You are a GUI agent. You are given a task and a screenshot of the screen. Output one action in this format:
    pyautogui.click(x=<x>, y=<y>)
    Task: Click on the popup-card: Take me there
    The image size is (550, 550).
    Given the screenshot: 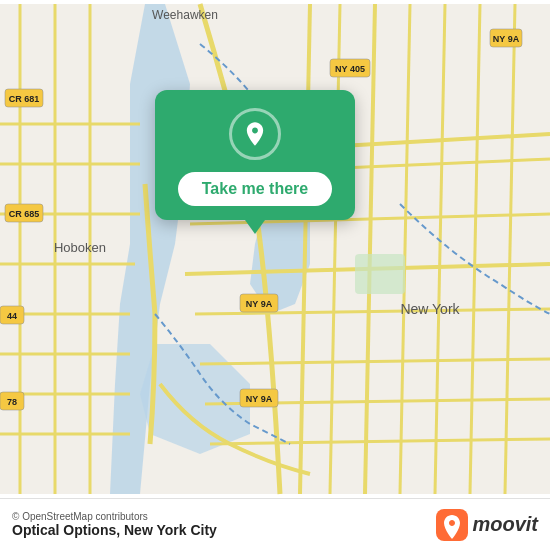 What is the action you would take?
    pyautogui.click(x=255, y=155)
    